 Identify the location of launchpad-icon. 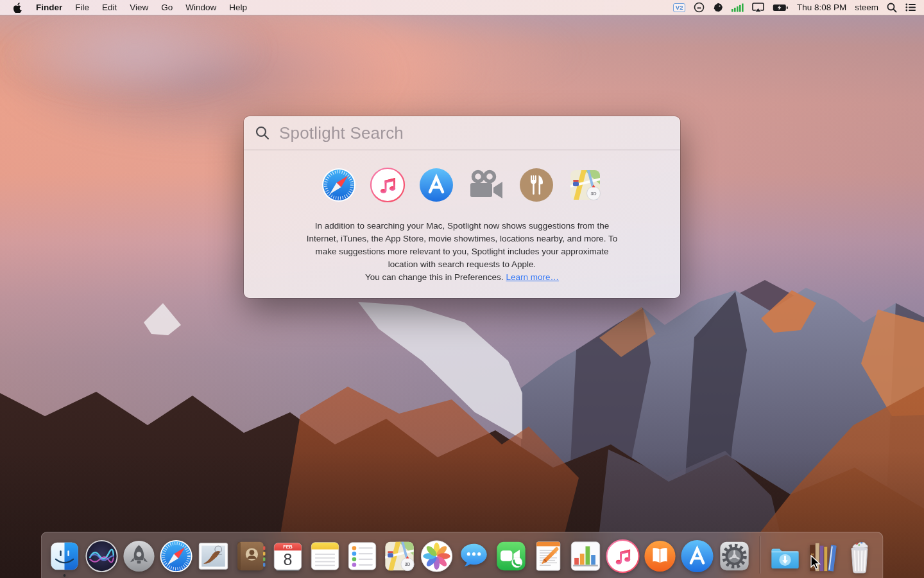
(139, 556).